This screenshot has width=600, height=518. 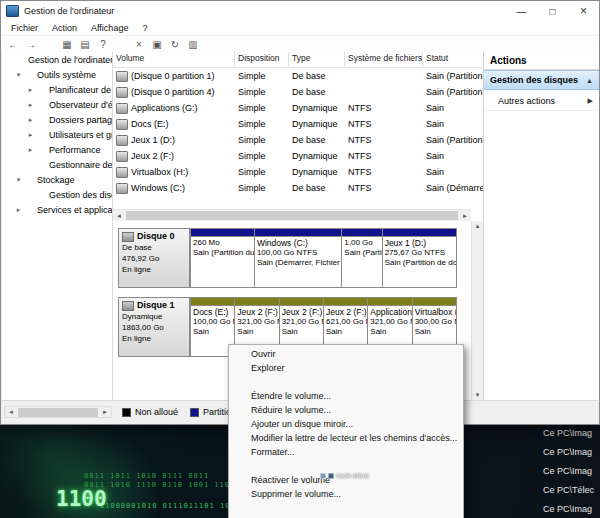 I want to click on delete-volume-icon: ×, so click(x=139, y=44).